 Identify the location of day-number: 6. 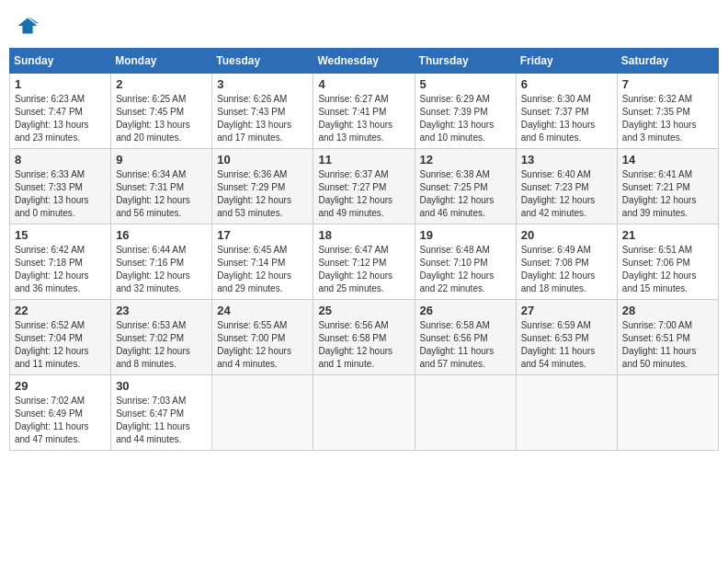
(566, 85).